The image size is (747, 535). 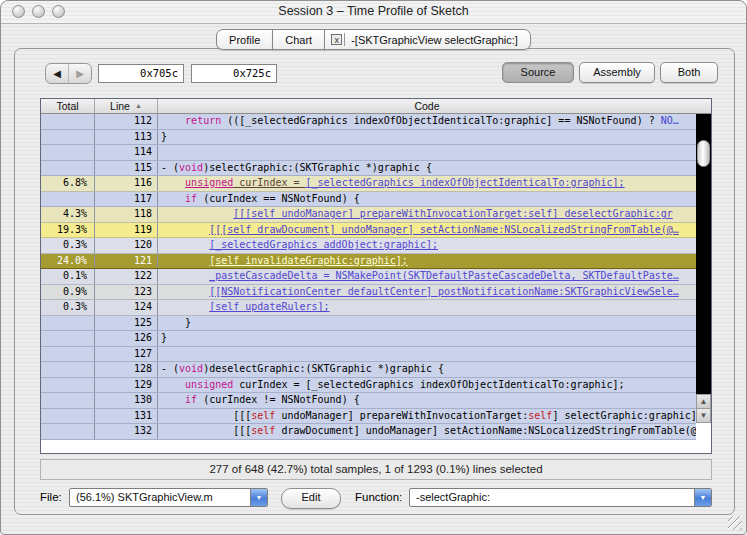 I want to click on resize-grip, so click(x=735, y=523).